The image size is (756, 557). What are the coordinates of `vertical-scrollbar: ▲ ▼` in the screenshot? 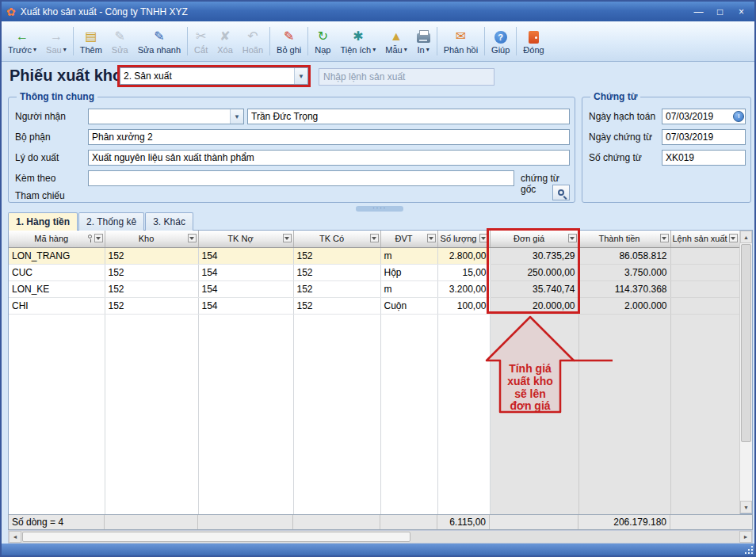 It's located at (746, 372).